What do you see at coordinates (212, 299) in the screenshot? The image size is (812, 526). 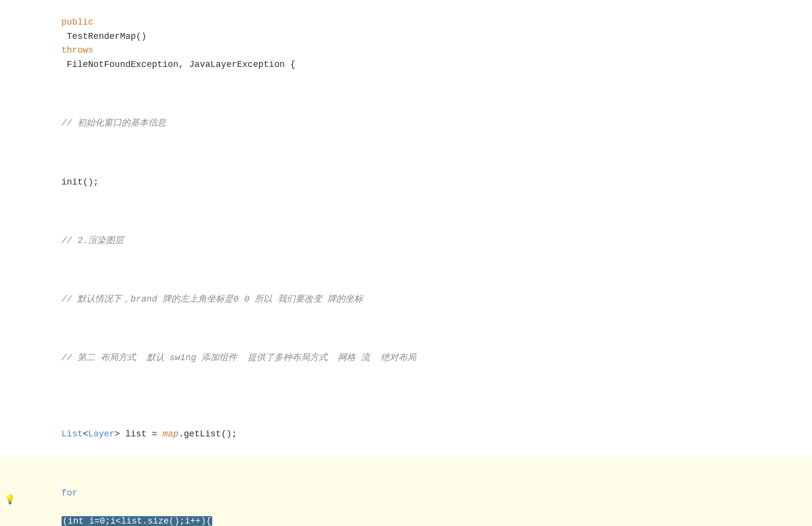 I see `comment-brand-coords: // 默认情况下，brand 牌的左上角坐标是0 0 所以 我们要改变 牌的坐标` at bounding box center [212, 299].